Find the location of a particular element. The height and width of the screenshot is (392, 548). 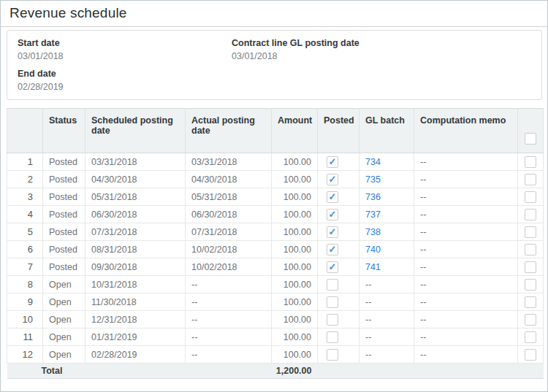

col-header-memo: Computation memo is located at coordinates (466, 131).